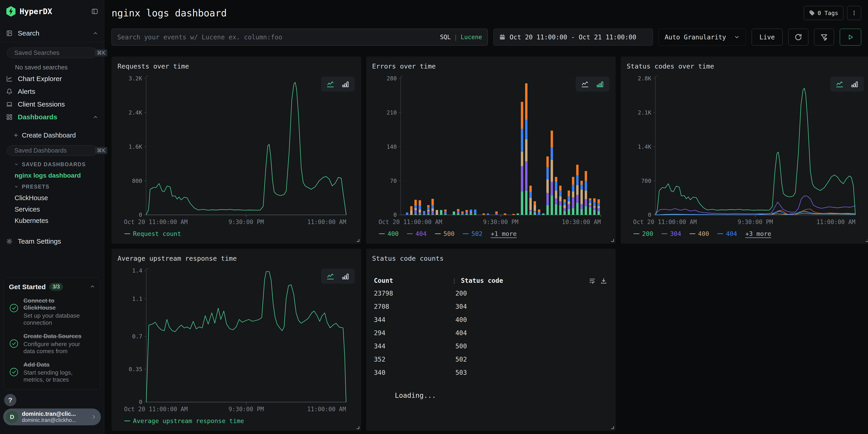  I want to click on sidebar-item-nginx-logs-dashboard: nginx logs dashboard, so click(52, 176).